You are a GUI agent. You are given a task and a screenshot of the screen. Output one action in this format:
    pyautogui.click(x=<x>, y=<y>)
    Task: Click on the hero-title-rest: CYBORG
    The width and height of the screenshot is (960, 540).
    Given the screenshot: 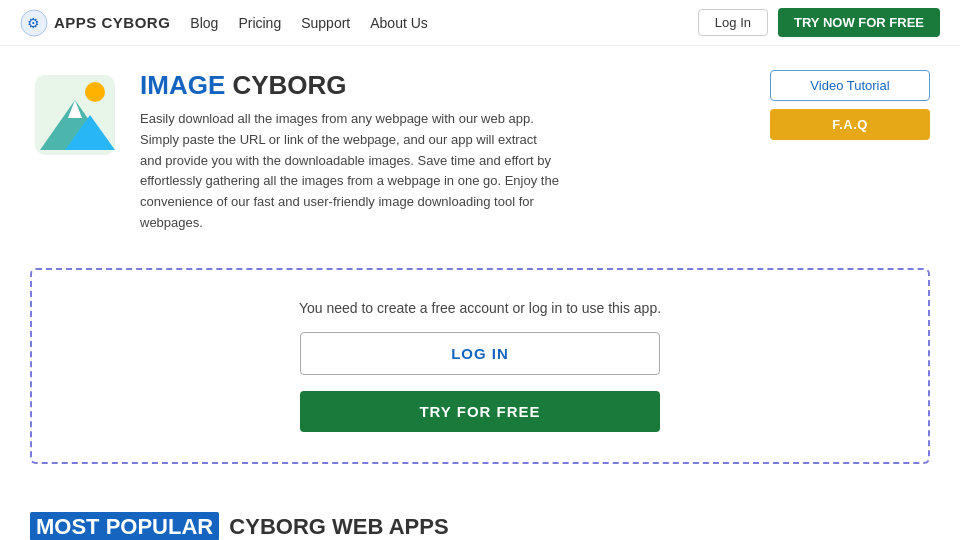 What is the action you would take?
    pyautogui.click(x=286, y=85)
    